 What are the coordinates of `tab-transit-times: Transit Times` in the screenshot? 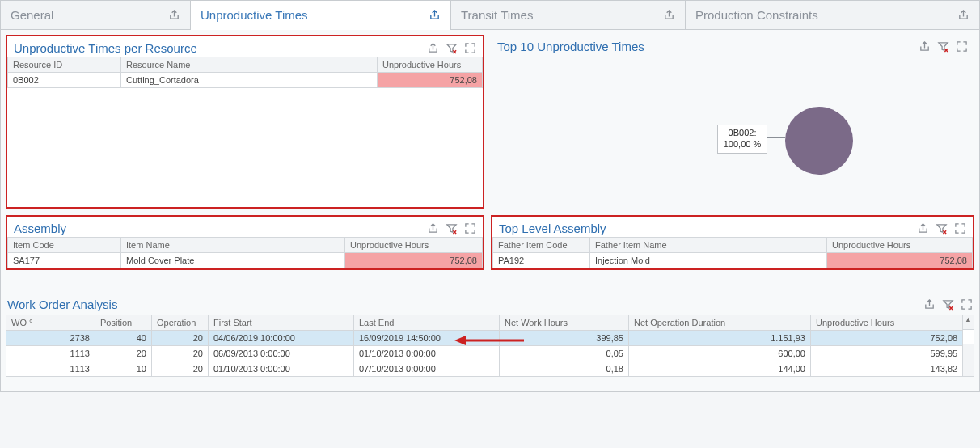 It's located at (568, 15).